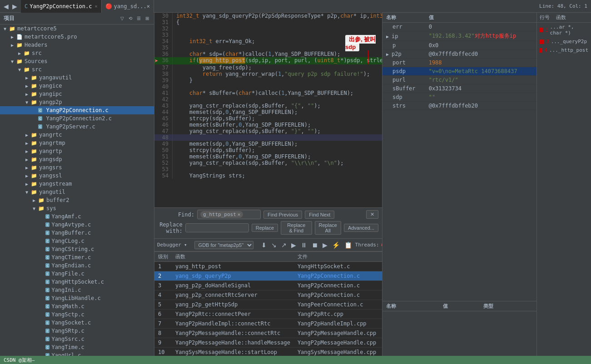  I want to click on sidebar-link-button: ⟲, so click(130, 18).